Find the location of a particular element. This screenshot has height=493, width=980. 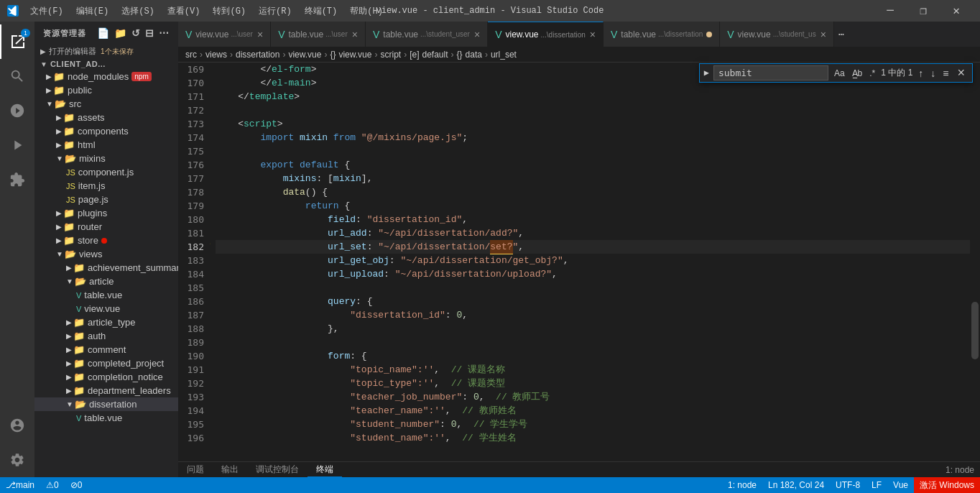

extensions-activity-icon is located at coordinates (17, 180).